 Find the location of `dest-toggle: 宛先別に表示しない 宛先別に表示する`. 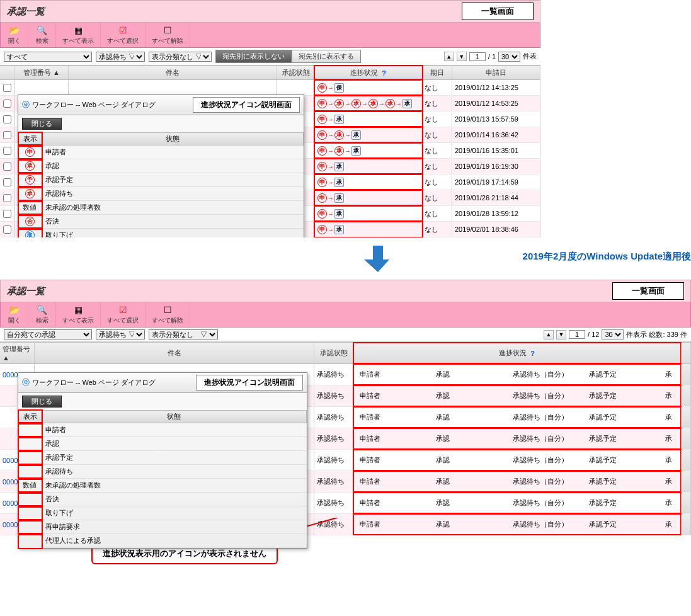

dest-toggle: 宛先別に表示しない 宛先別に表示する is located at coordinates (288, 57).